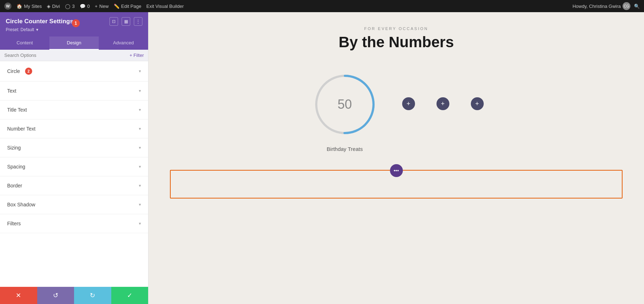  I want to click on search-icon: 🔍, so click(637, 6).